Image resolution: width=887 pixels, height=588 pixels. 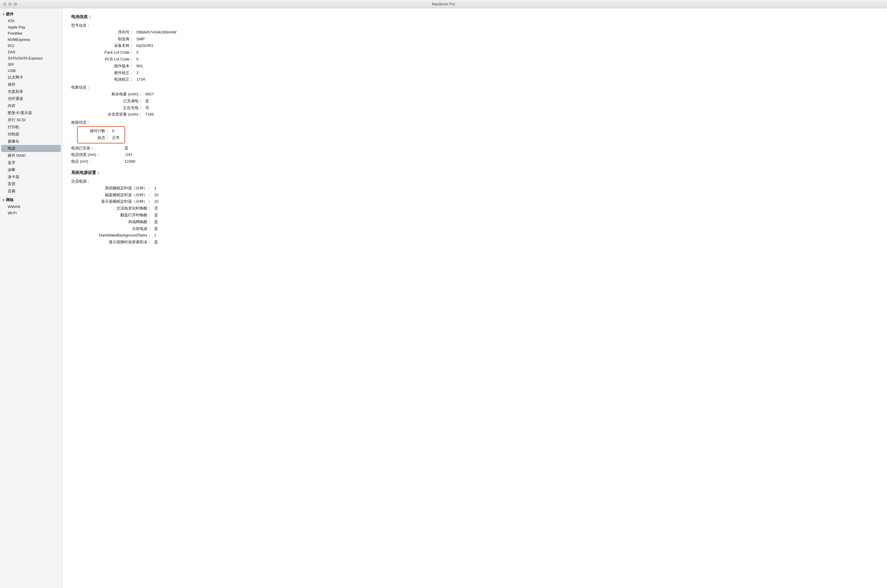 I want to click on voltage-row: 电压 (mV)： 12380, so click(x=475, y=162).